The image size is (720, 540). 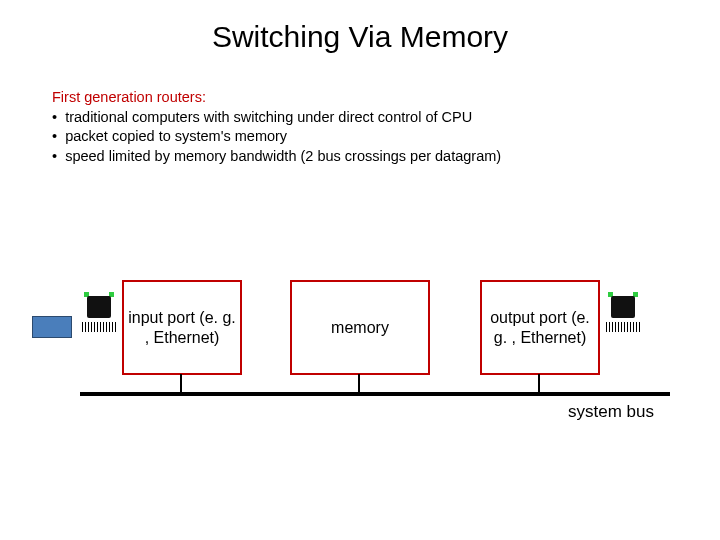 I want to click on intro-block: First generation routers: traditional co…, so click(x=352, y=127).